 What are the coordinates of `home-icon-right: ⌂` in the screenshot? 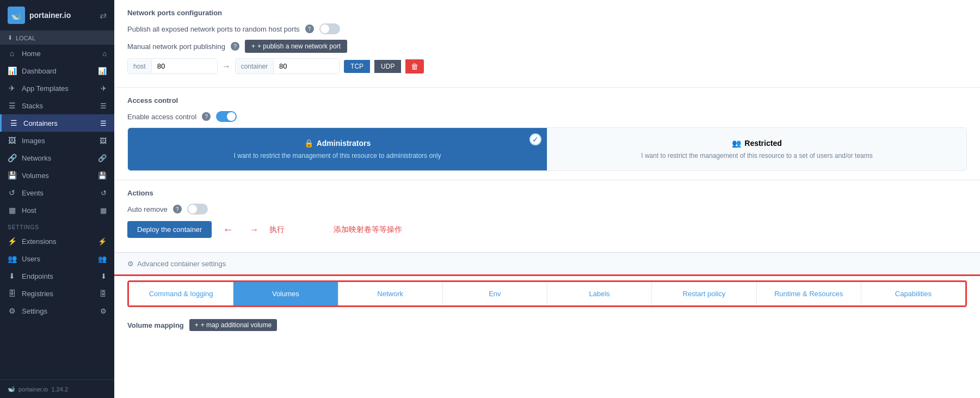 It's located at (104, 53).